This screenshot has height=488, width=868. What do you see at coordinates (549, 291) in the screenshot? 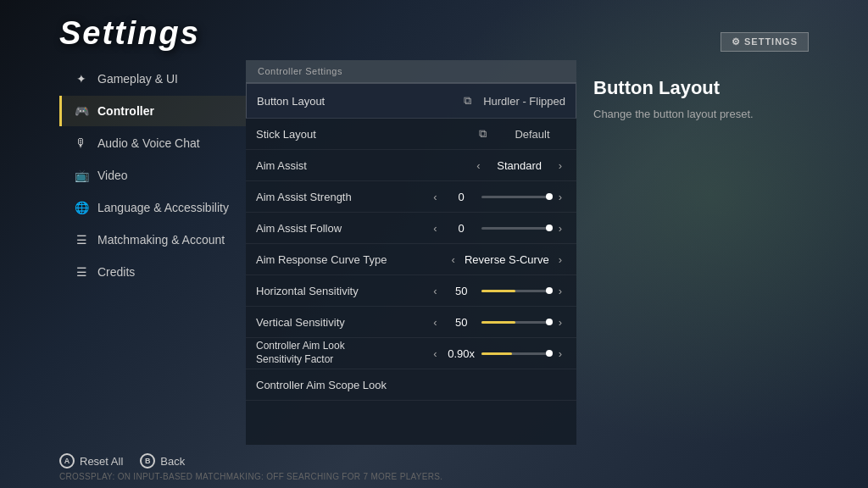
I see `slider-thumb-horizontal-sensitivity` at bounding box center [549, 291].